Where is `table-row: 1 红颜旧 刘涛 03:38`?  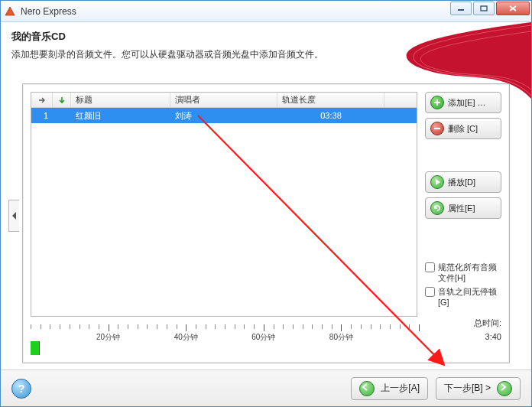
table-row: 1 红颜旧 刘涛 03:38 is located at coordinates (224, 116).